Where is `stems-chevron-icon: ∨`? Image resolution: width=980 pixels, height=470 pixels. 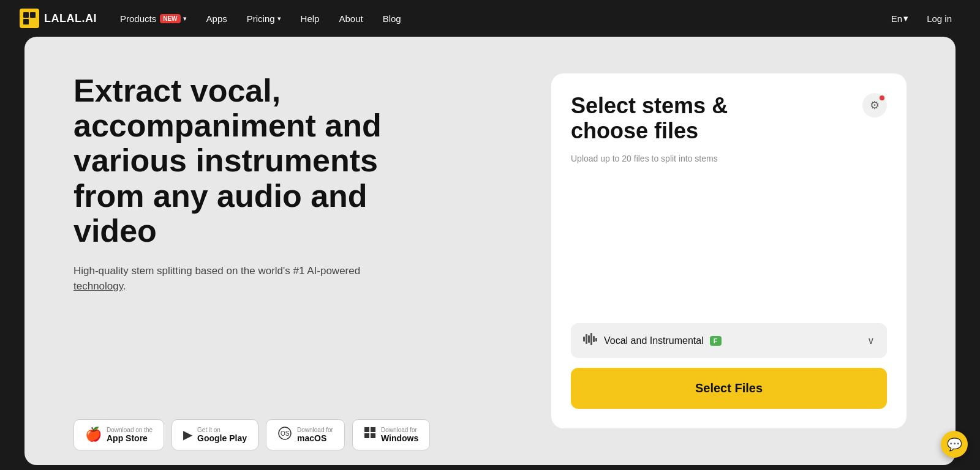
stems-chevron-icon: ∨ is located at coordinates (871, 340).